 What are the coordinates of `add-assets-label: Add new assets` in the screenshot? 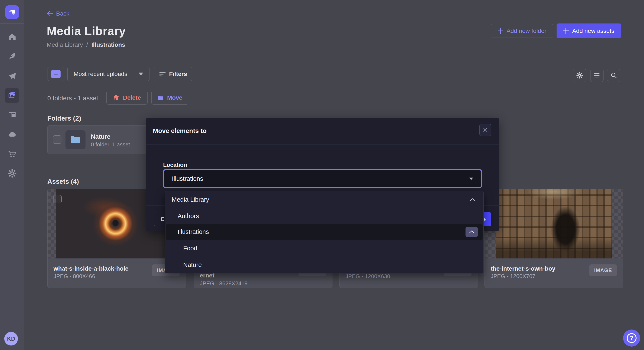 It's located at (593, 31).